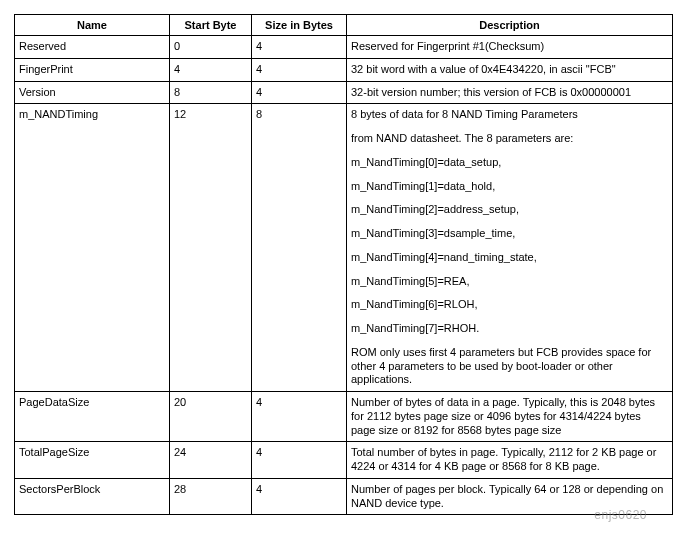  Describe the element at coordinates (510, 460) in the screenshot. I see `cell-description: Total number of bytes in page. Typically…` at that location.